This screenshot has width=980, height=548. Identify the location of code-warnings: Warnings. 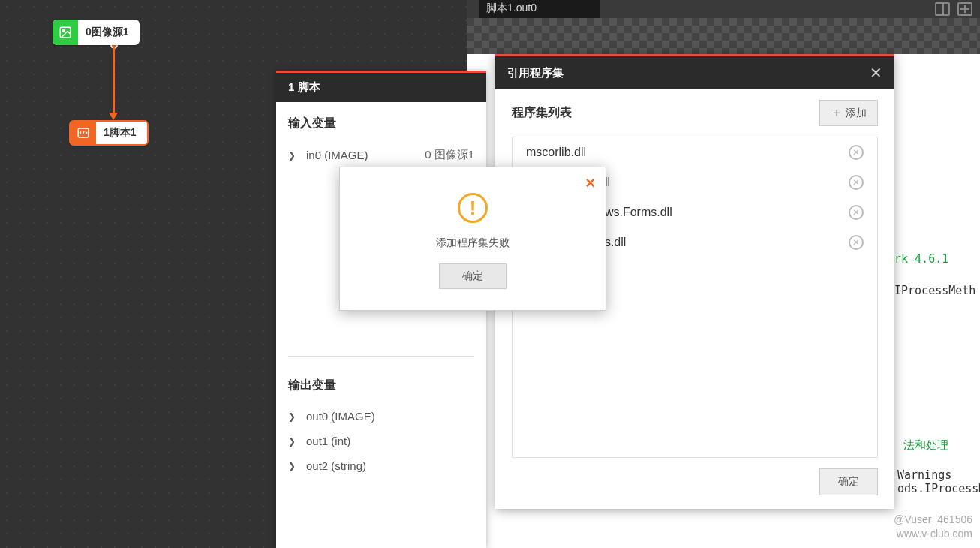
(924, 475).